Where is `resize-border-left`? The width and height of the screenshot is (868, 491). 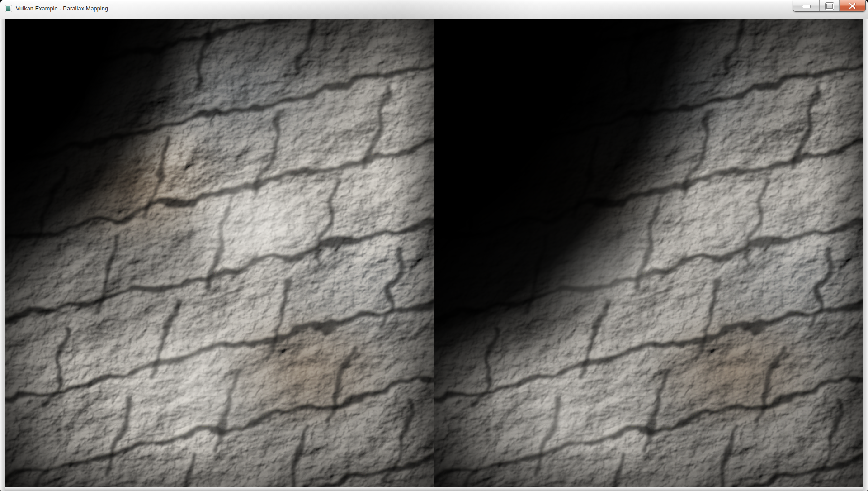
resize-border-left is located at coordinates (3, 255).